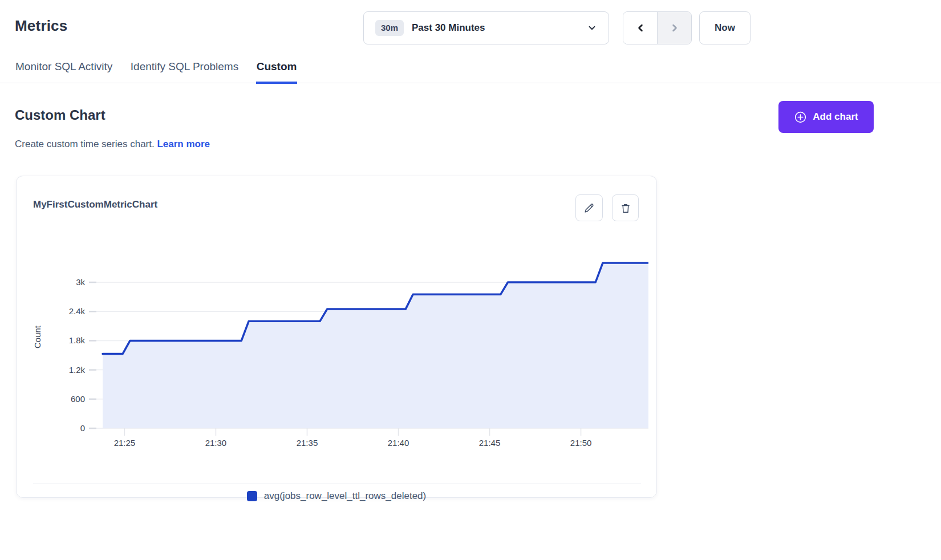  Describe the element at coordinates (801, 117) in the screenshot. I see `plus-circle-icon` at that location.